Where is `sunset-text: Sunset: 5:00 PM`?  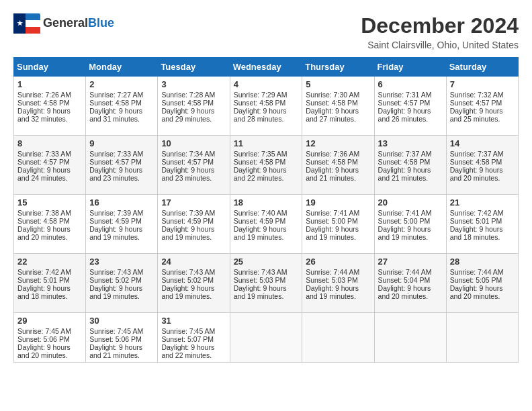 sunset-text: Sunset: 5:00 PM is located at coordinates (404, 221).